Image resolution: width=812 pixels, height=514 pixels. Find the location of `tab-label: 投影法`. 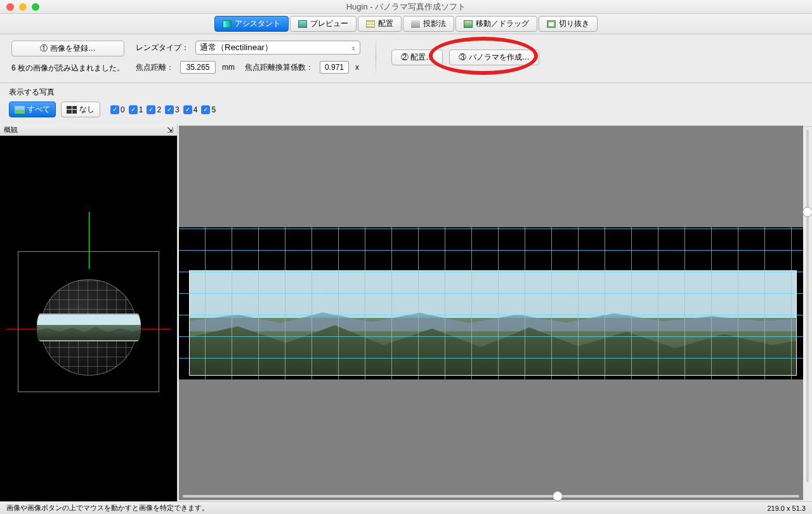

tab-label: 投影法 is located at coordinates (435, 24).